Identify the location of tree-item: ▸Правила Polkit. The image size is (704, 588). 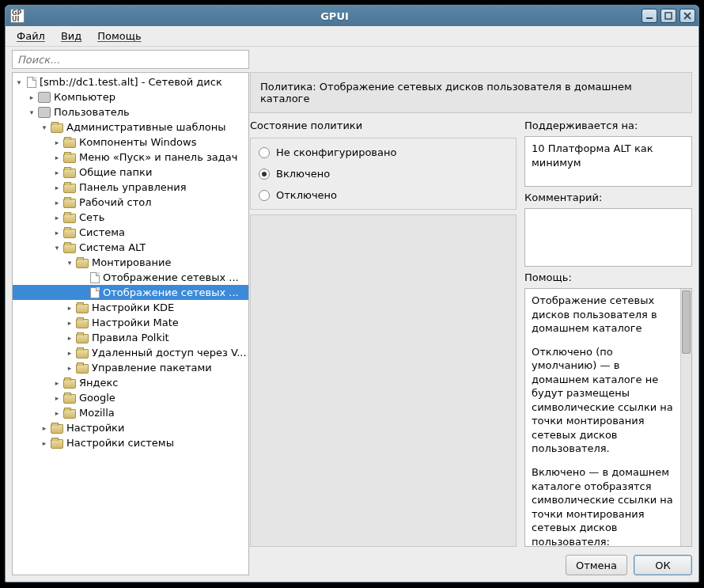
(131, 337).